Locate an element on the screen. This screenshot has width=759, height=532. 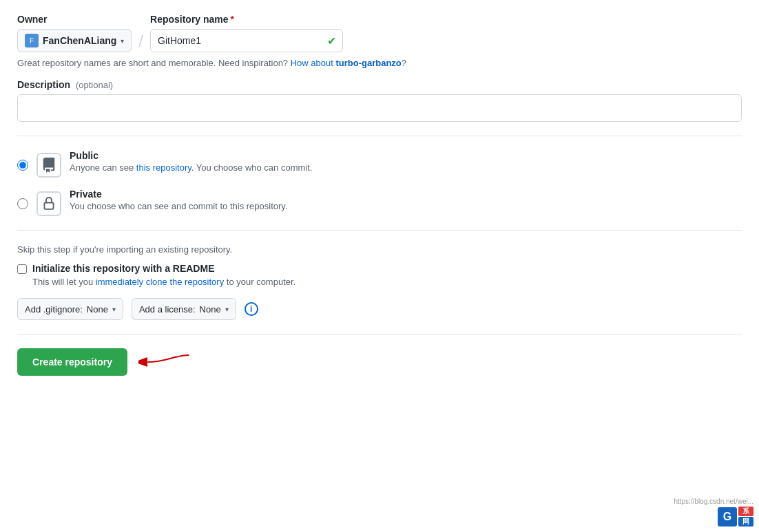
license-label: Add a license: is located at coordinates (167, 310).